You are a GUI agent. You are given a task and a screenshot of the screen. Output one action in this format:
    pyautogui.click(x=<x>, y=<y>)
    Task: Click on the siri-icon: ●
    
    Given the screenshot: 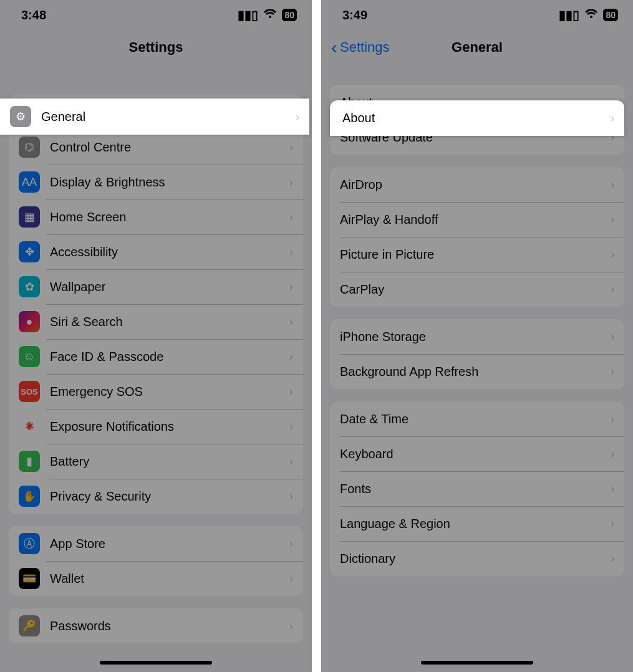 What is the action you would take?
    pyautogui.click(x=29, y=322)
    